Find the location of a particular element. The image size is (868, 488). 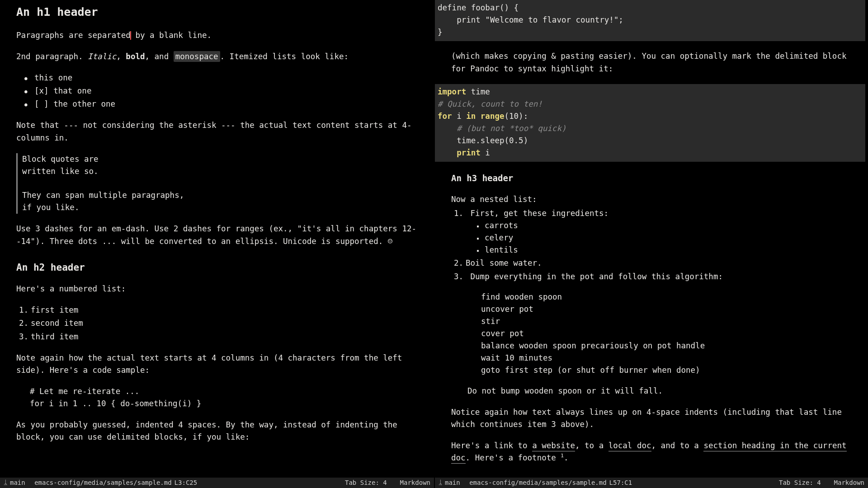

code-sample-indented: # Let me re-iterate ... for i in 1 .. 10… is located at coordinates (224, 398).